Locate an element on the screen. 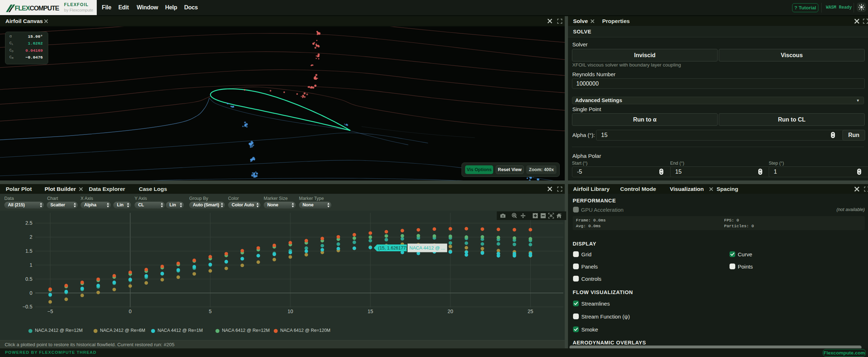 The image size is (868, 357). svg-text: FLEXCOMPUTE is located at coordinates (37, 8).